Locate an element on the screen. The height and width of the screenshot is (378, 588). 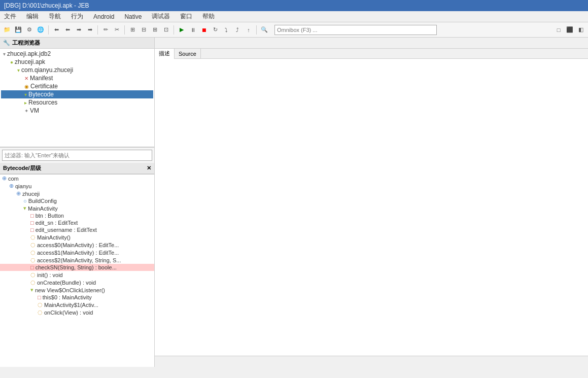
toolbar-btn-4: 🌐 is located at coordinates (41, 30).